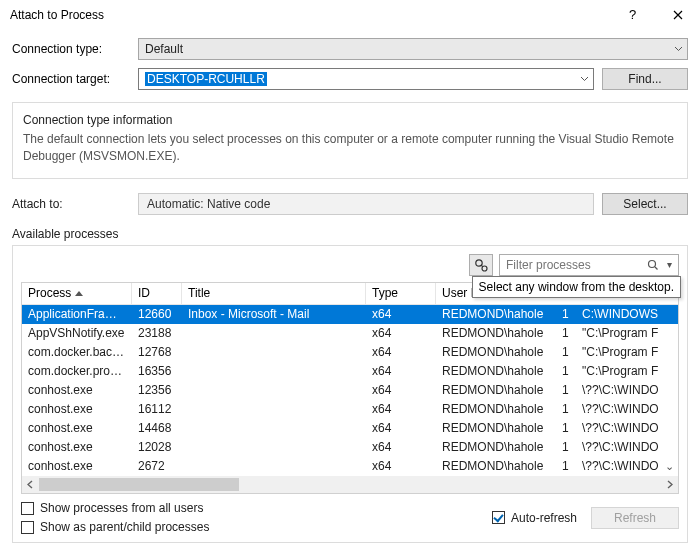 This screenshot has width=700, height=546. What do you see at coordinates (57, 15) in the screenshot?
I see `dialog-title: Attach to Process` at bounding box center [57, 15].